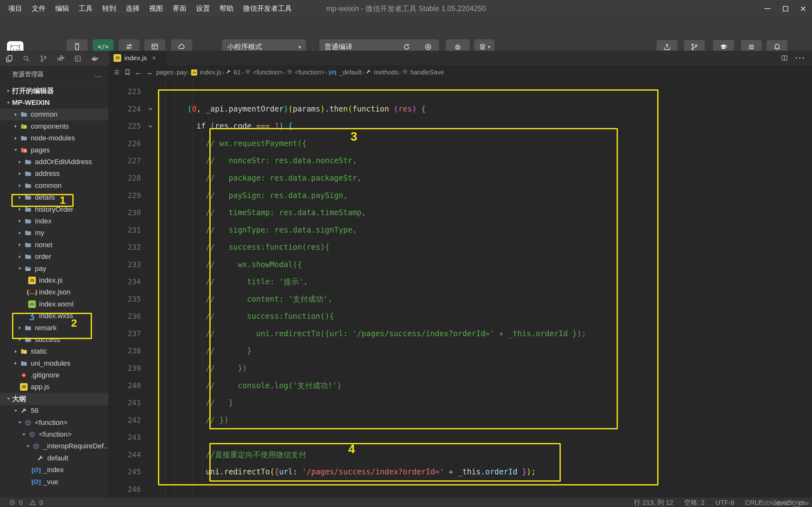  I want to click on code-line-238: 238 // }, so click(460, 351).